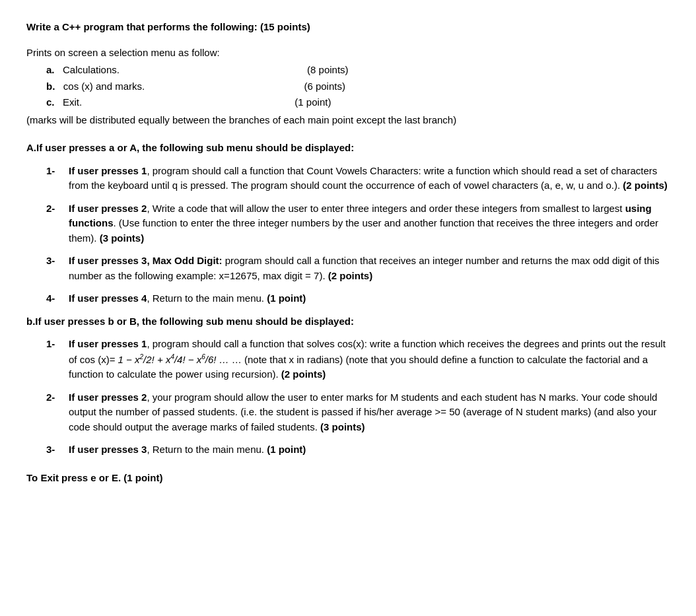 Image resolution: width=696 pixels, height=616 pixels. What do you see at coordinates (313, 102) in the screenshot?
I see `menu-points-c: (1 point)` at bounding box center [313, 102].